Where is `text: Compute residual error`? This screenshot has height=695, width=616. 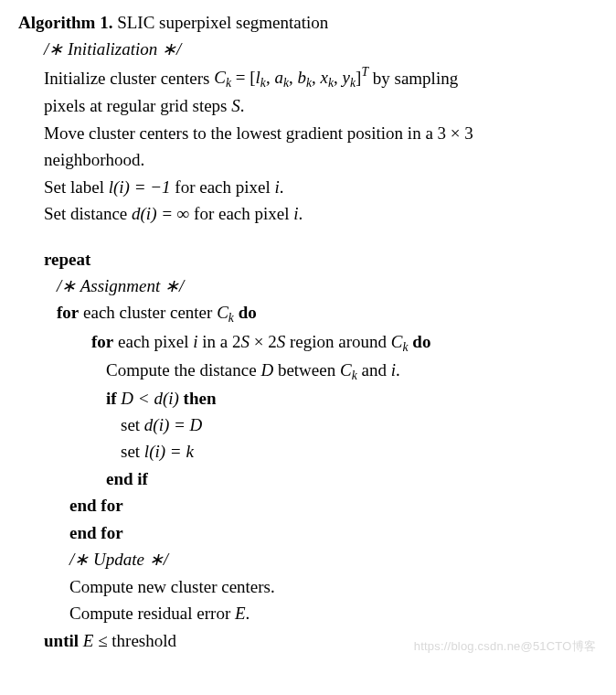 text: Compute residual error is located at coordinates (152, 613).